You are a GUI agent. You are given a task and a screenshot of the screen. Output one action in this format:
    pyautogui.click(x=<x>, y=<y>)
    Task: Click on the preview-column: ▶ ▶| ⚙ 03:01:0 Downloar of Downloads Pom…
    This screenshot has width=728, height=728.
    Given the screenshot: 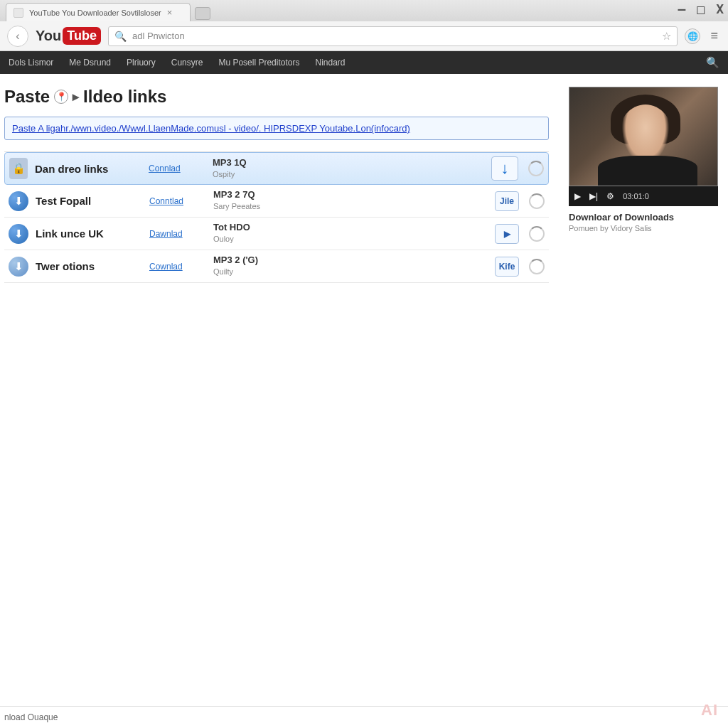 What is the action you would take?
    pyautogui.click(x=643, y=185)
    